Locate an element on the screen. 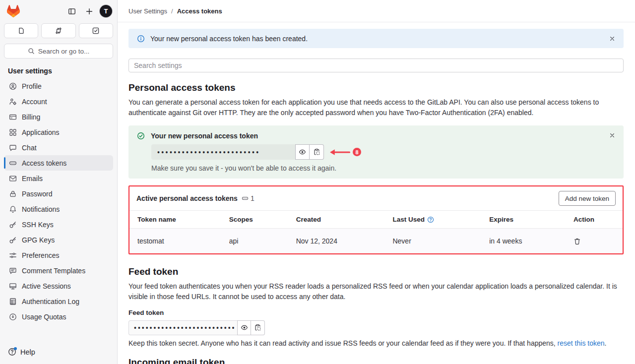  todo-shortcut-button is located at coordinates (96, 31).